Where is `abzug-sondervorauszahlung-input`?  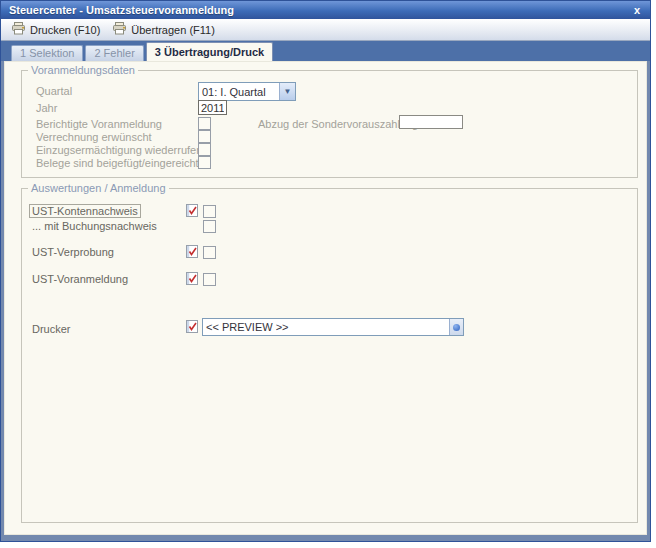 abzug-sondervorauszahlung-input is located at coordinates (431, 122).